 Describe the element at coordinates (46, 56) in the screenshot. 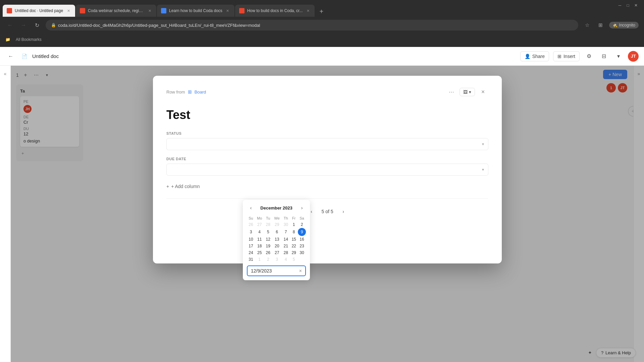

I see `doc-title: Untitled doc` at that location.